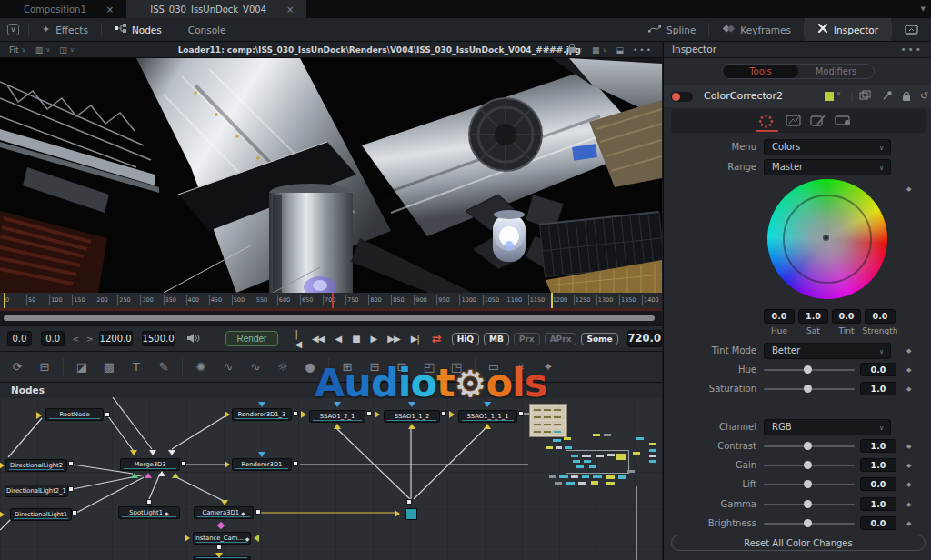 The height and width of the screenshot is (560, 931). What do you see at coordinates (149, 513) in the screenshot?
I see `node: SpotLight1◆` at bounding box center [149, 513].